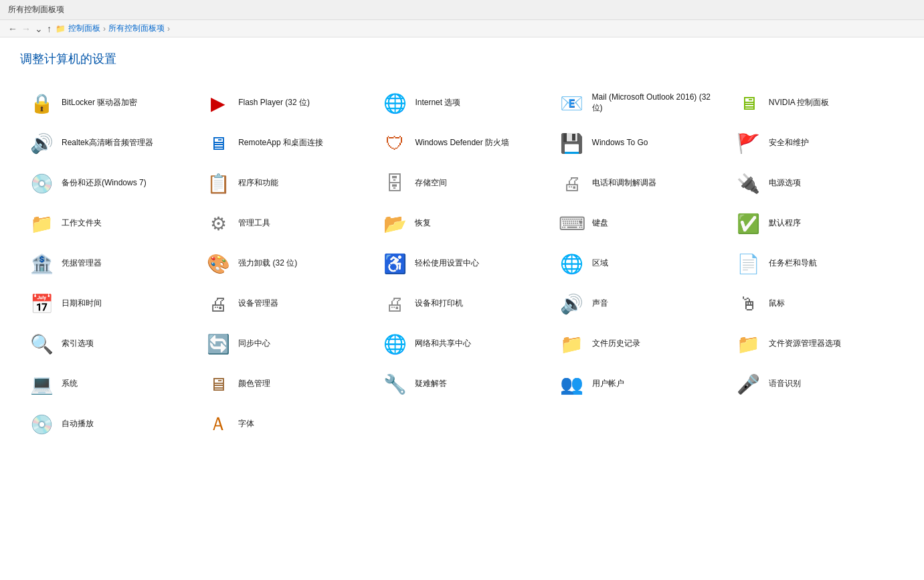 This screenshot has width=924, height=580. What do you see at coordinates (285, 143) in the screenshot?
I see `cp-item-remoteapp: 🖥RemoteApp 和桌面连接` at bounding box center [285, 143].